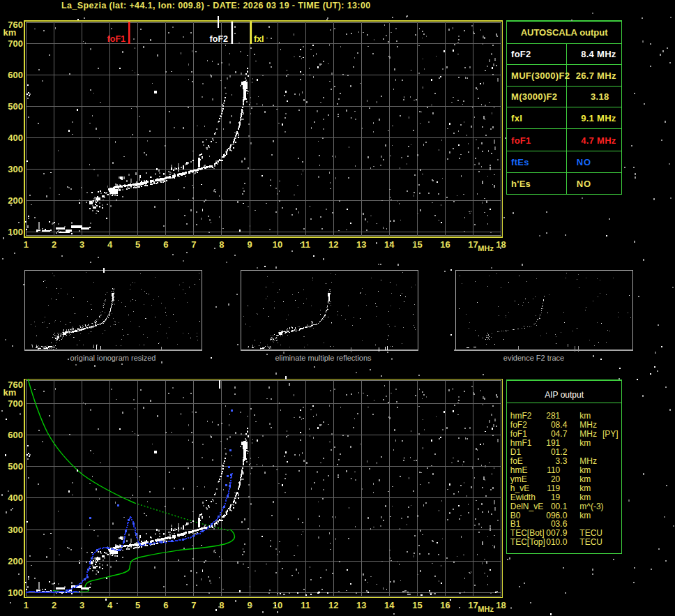  I want to click on svg-text: 007, so click(553, 533).